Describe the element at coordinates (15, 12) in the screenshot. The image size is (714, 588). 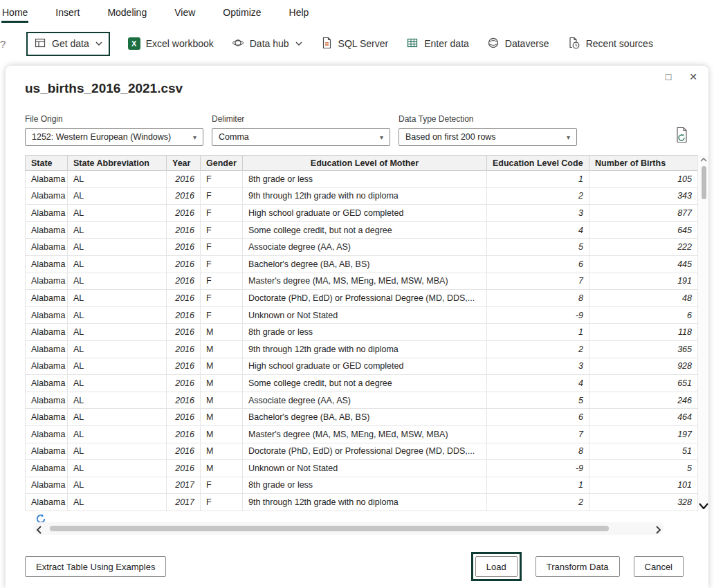
I see `tab-home: Home` at that location.